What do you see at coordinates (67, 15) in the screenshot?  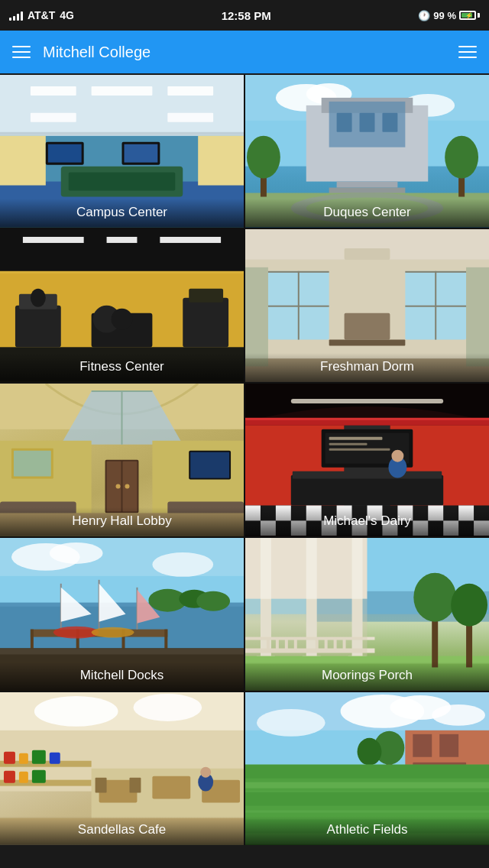 I see `network-type: 4G` at bounding box center [67, 15].